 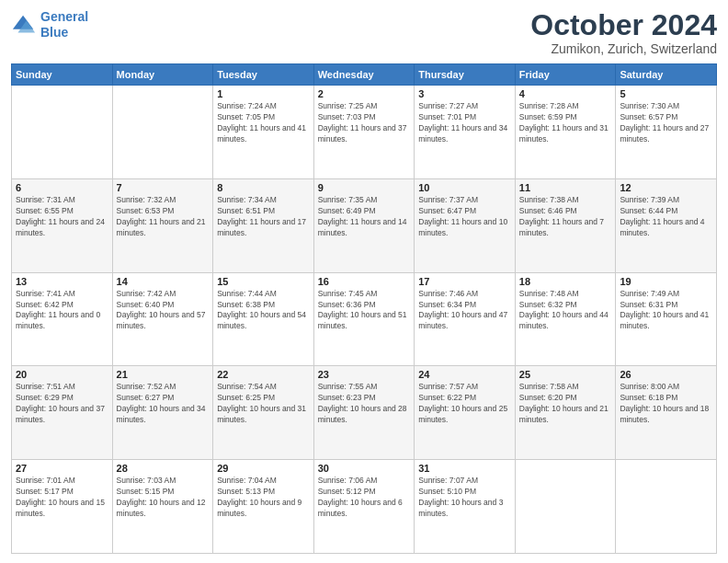 I want to click on calendar-day-cell: 29Sunrise: 7:04 AMSunset: 5:13 PMDayligh…, so click(x=264, y=507).